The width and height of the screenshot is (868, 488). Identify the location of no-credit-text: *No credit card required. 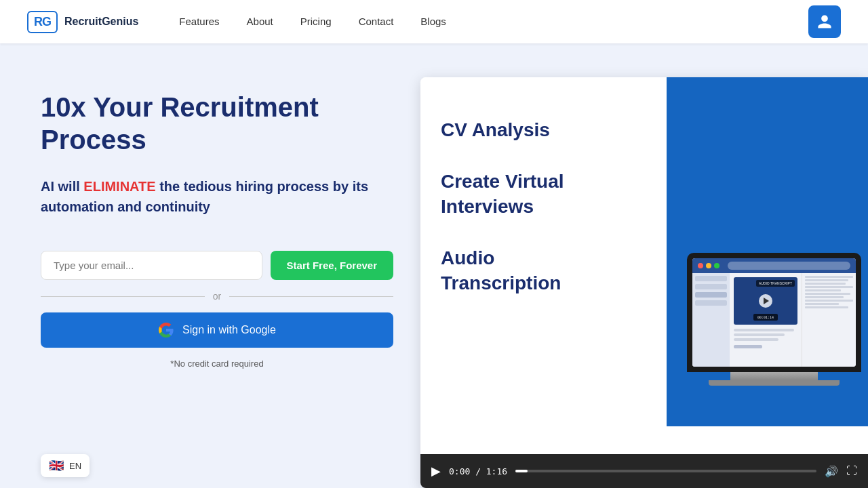
(217, 363).